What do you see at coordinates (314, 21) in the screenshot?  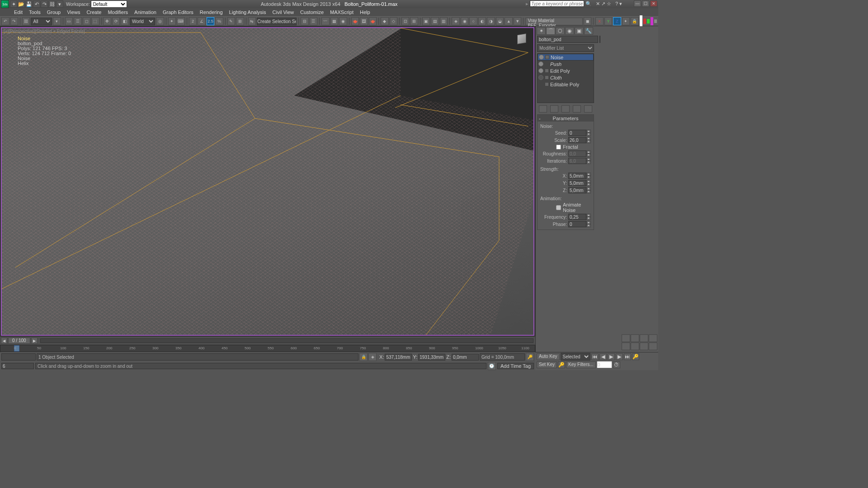 I see `layers-icon: ☰` at bounding box center [314, 21].